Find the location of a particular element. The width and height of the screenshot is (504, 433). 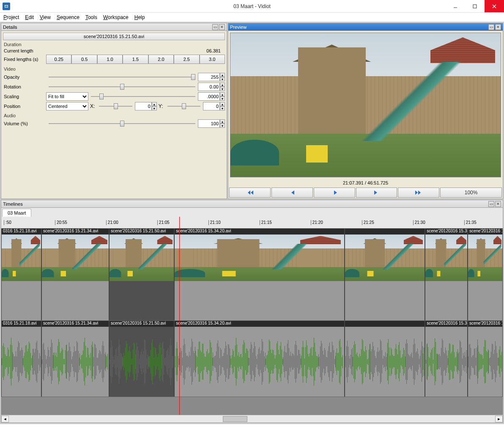

volume-label: Volume (%) is located at coordinates (25, 124).